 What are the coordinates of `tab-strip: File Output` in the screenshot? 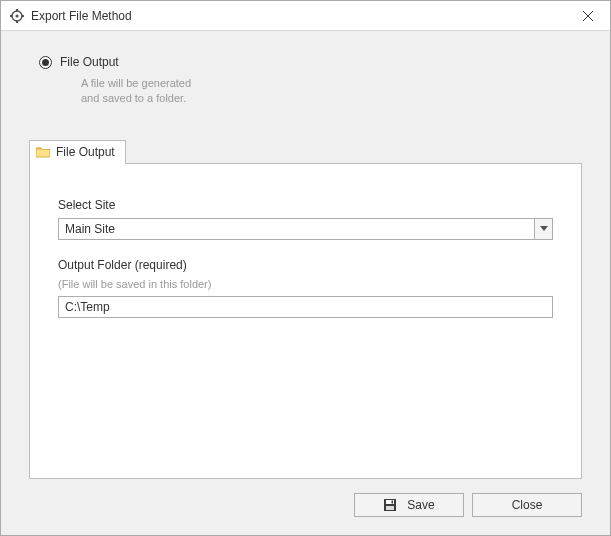 It's located at (306, 152).